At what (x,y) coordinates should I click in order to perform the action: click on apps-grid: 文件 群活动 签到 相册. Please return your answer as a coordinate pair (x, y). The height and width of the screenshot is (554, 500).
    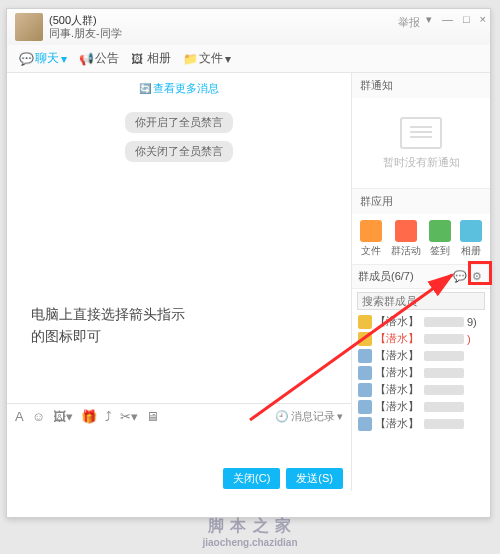
    Looking at the image, I should click on (421, 239).